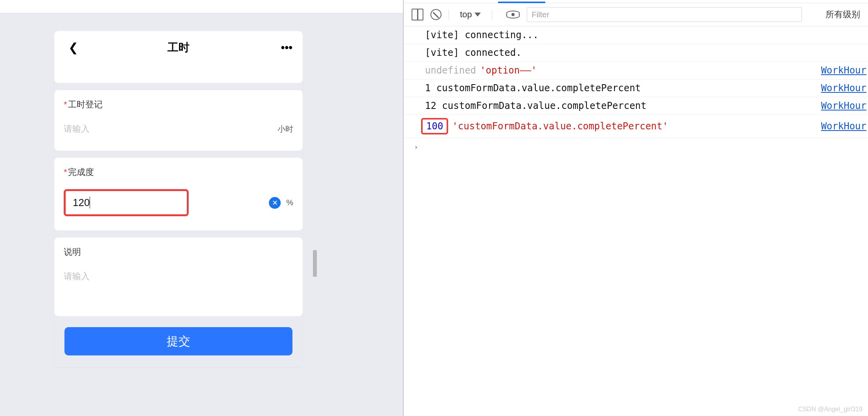  I want to click on hours-input, so click(168, 129).